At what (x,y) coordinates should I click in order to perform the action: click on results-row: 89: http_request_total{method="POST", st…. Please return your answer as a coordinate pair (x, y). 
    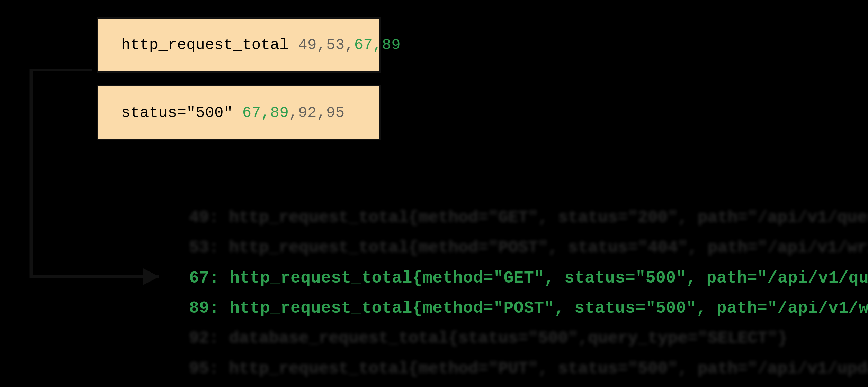
    Looking at the image, I should click on (528, 308).